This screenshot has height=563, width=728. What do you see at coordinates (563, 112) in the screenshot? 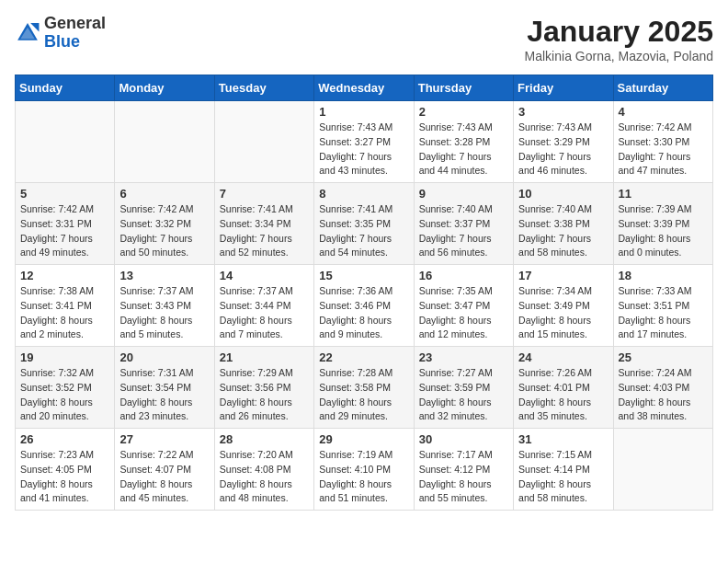
I see `day-number: 3` at bounding box center [563, 112].